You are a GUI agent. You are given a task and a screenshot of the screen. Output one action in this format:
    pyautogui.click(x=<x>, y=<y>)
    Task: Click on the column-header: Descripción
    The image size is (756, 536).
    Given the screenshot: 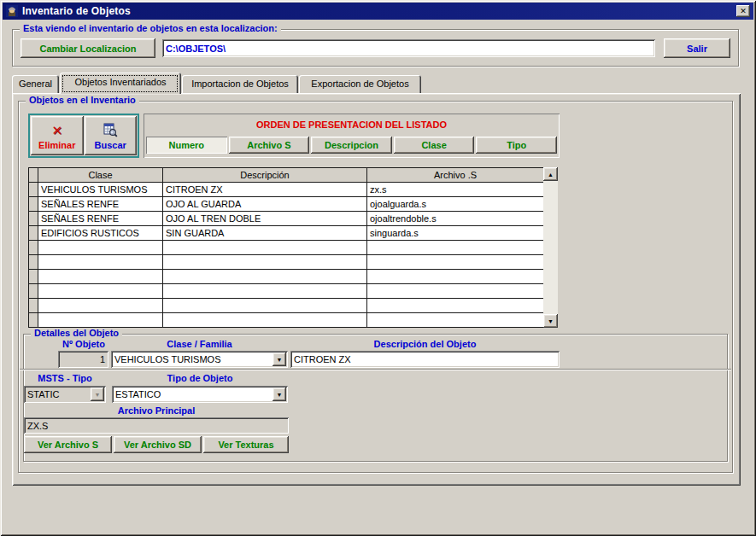 What is the action you would take?
    pyautogui.click(x=265, y=176)
    